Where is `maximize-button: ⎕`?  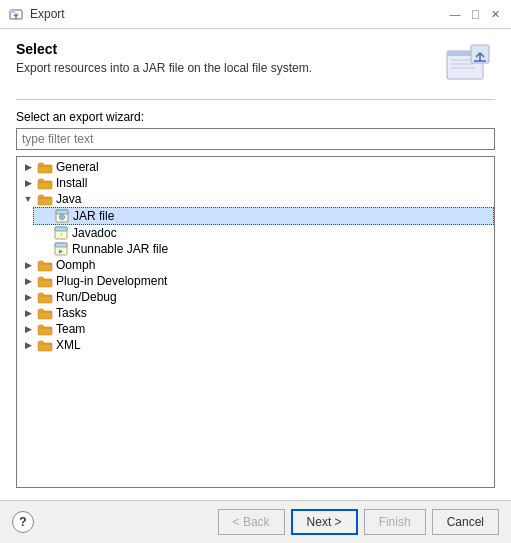 maximize-button: ⎕ is located at coordinates (475, 14).